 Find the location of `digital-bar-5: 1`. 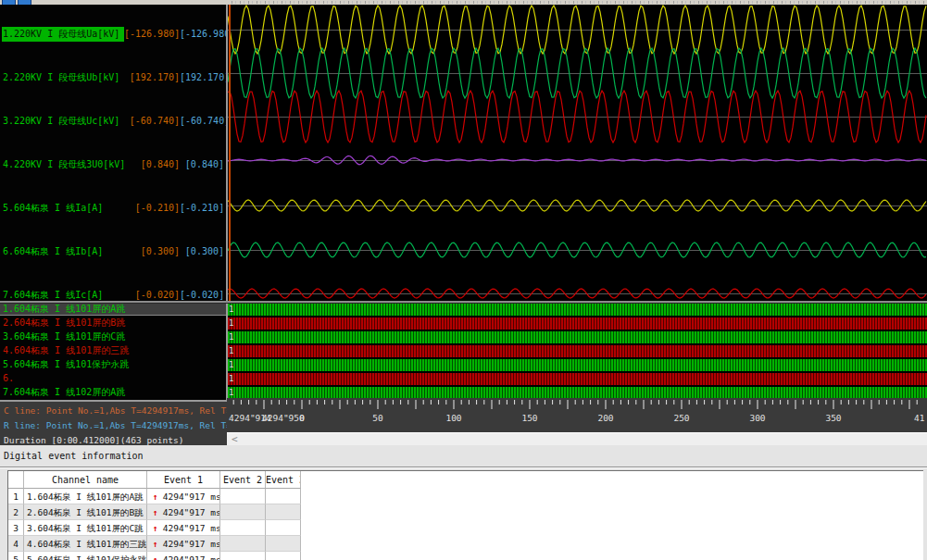

digital-bar-5: 1 is located at coordinates (578, 365).